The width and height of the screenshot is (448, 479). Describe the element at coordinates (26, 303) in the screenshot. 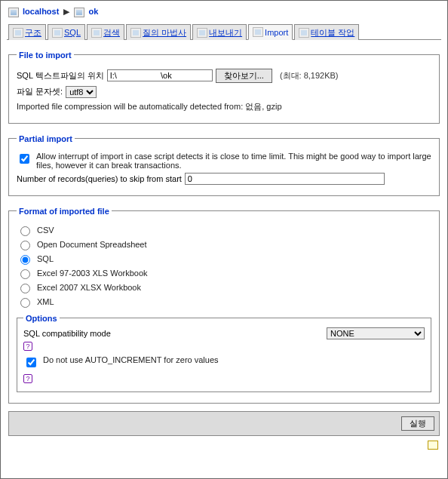

I see `format-radio-xml` at that location.